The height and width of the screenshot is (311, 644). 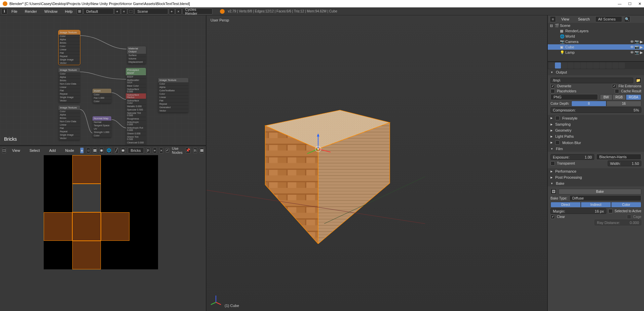 I want to click on rgb-button: RGB, so click(x=619, y=97).